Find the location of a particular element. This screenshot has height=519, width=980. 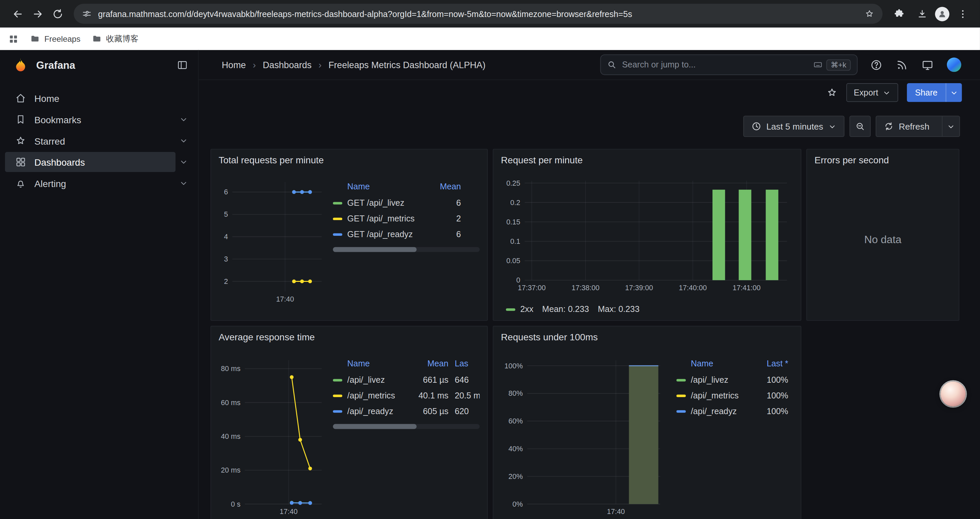

legend-col-last: Las is located at coordinates (464, 364).